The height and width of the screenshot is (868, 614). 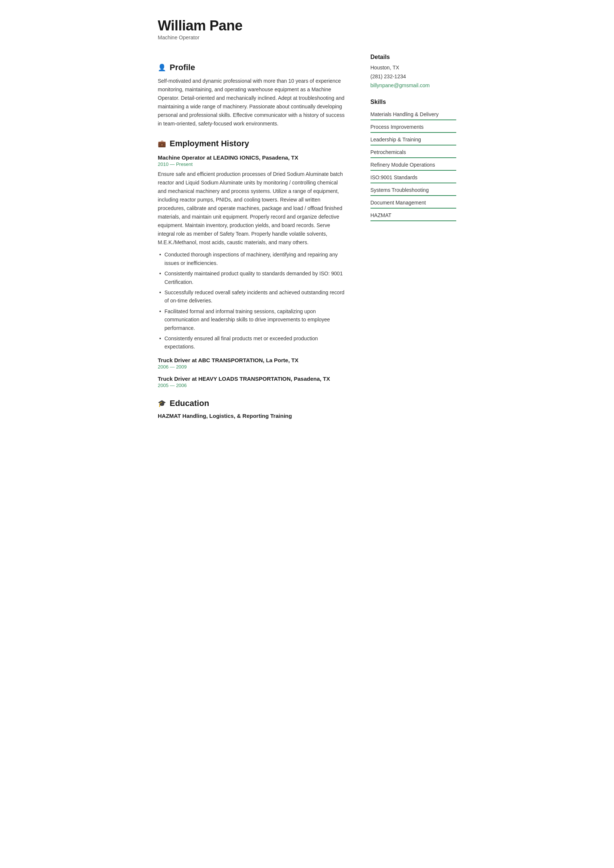 What do you see at coordinates (414, 72) in the screenshot?
I see `details-section: Details Houston, TX (281) 232-1234 billy…` at bounding box center [414, 72].